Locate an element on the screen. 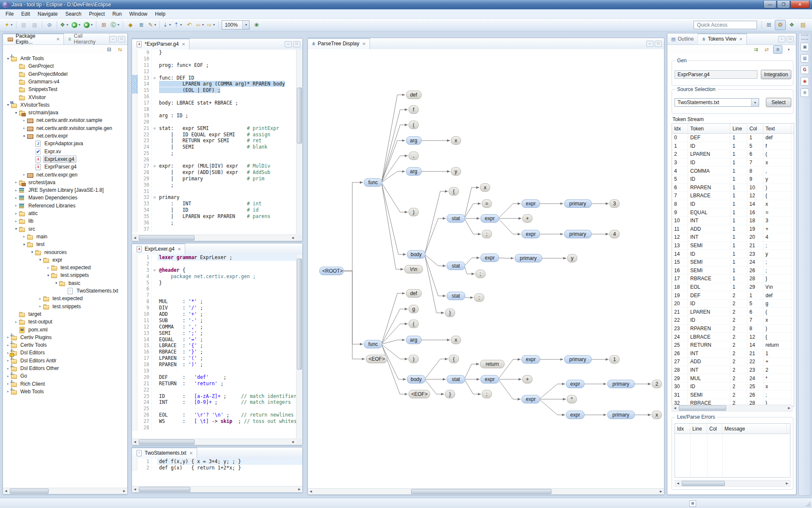 Image resolution: width=812 pixels, height=508 pixels. code-line: 24INT : [0-9]+ ; // match integers is located at coordinates (214, 402).